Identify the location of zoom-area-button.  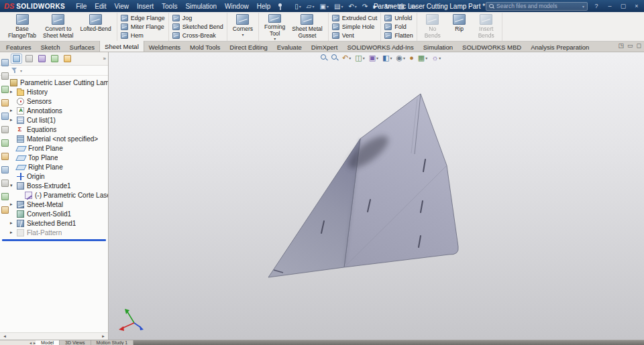
(335, 58).